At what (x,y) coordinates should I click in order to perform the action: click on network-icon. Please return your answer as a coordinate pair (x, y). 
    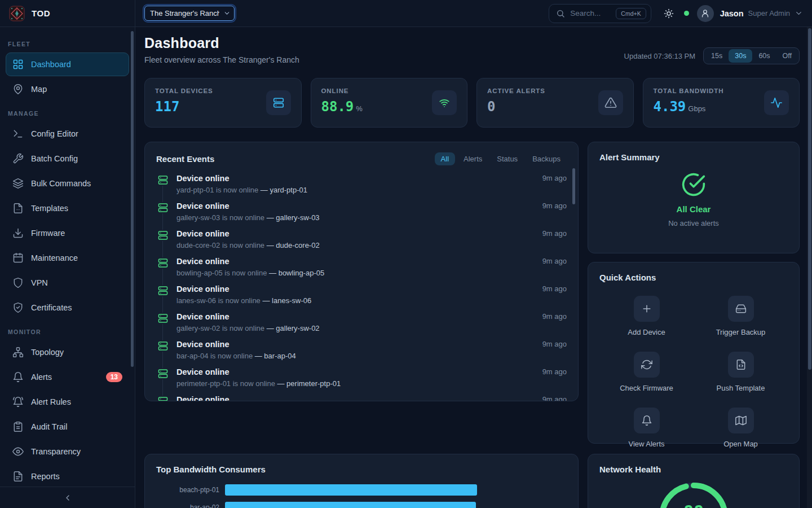
    Looking at the image, I should click on (18, 352).